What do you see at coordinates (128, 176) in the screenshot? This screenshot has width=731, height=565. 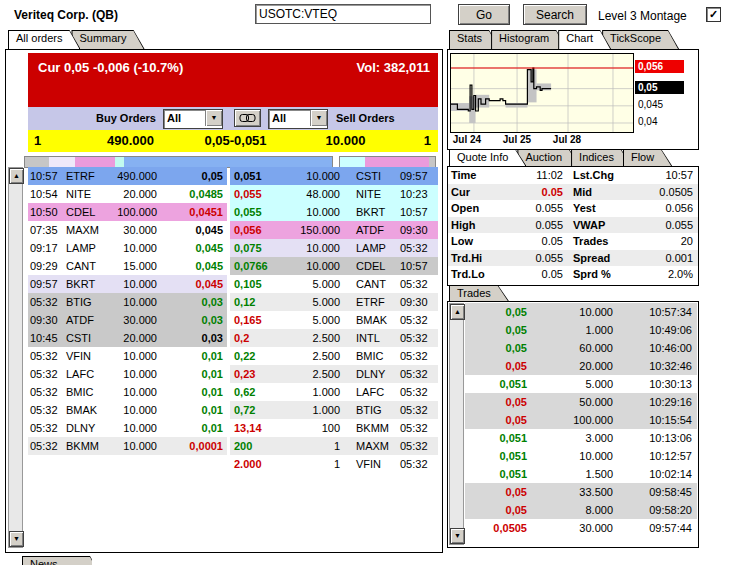 I see `bid-row: 10:57ETRF490.0000,05` at bounding box center [128, 176].